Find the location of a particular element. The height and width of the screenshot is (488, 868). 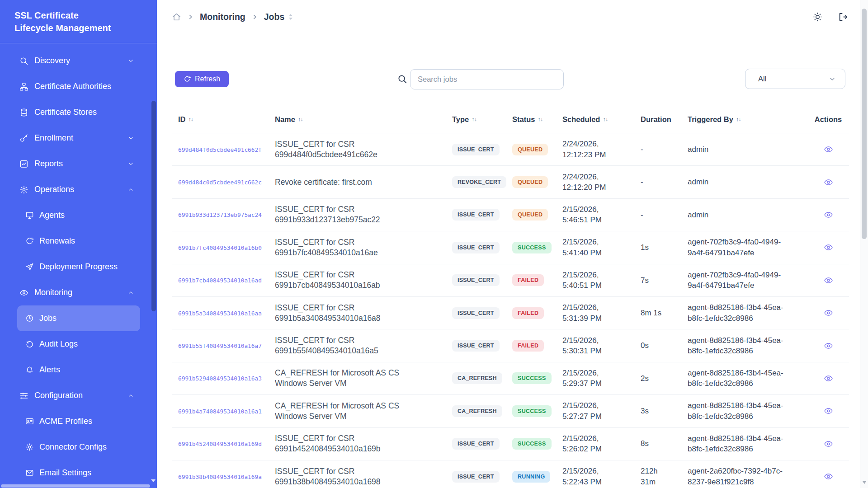

job-id-link: 6991b7fc40849534010a16b0 is located at coordinates (220, 248).